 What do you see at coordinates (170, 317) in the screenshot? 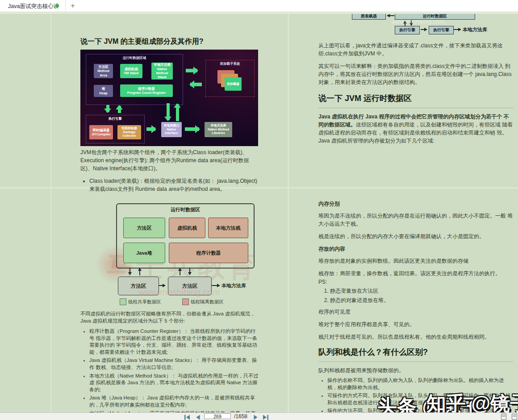
I see `paragraph: 不同虚拟机的运行时数据区可能略微有所不同，但都会遵从 Java 虚拟机规范， J…` at bounding box center [170, 317].